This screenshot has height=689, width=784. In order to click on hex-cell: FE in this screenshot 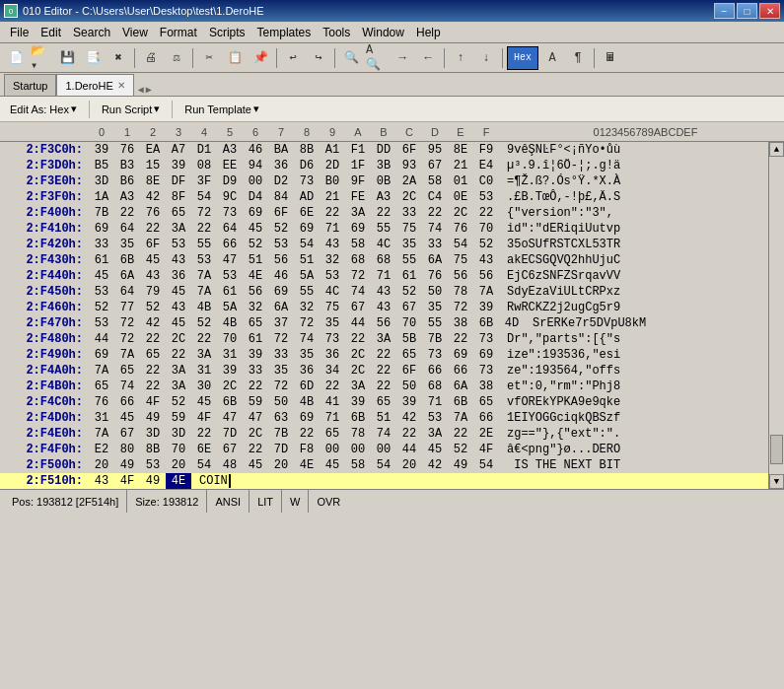, I will do `click(358, 197)`.